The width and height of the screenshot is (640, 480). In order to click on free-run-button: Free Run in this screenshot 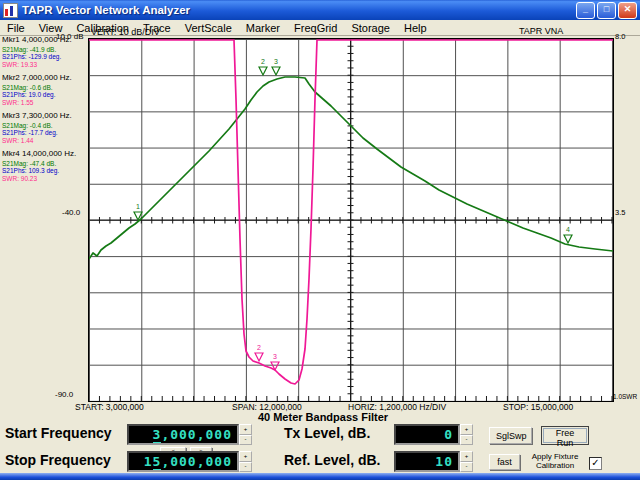, I will do `click(565, 436)`.